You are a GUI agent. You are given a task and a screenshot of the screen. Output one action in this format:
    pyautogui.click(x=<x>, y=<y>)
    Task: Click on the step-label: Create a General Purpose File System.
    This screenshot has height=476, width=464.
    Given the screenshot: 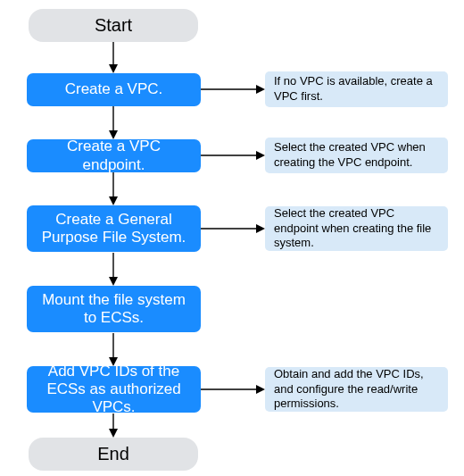 What is the action you would take?
    pyautogui.click(x=114, y=229)
    